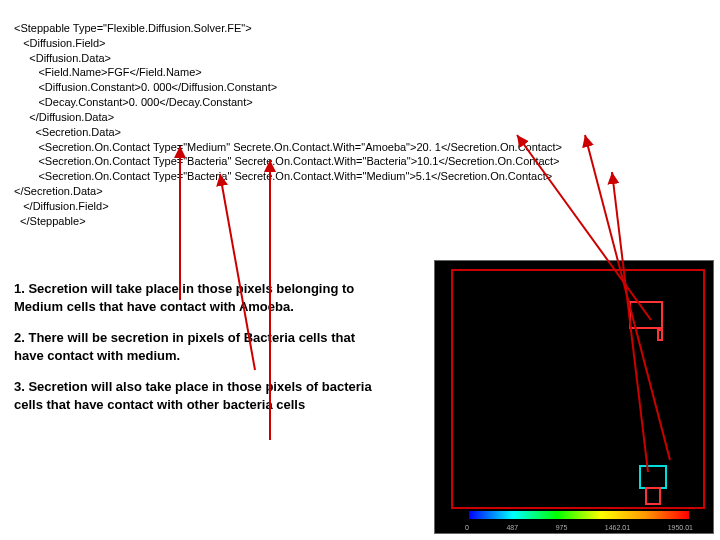  I want to click on code-line: <Diffusion.Constant>0. 000</Diffusion.Co…, so click(146, 87).